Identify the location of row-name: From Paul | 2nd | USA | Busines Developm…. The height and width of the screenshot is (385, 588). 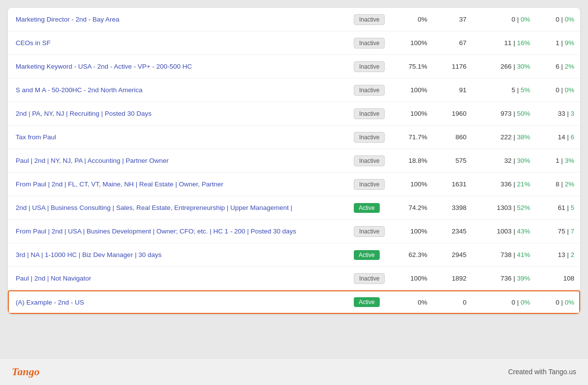
(179, 231).